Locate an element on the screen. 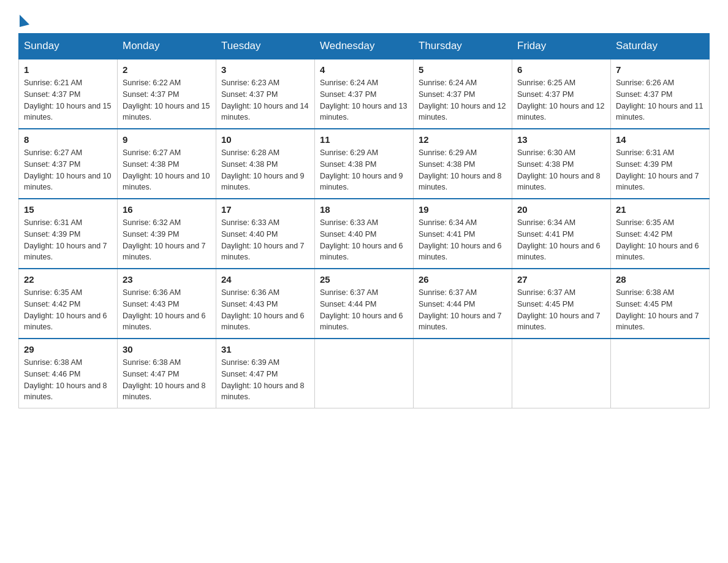  calendar-cell: 18 Sunrise: 6:33 AMSunset: 4:40 PMDaylig… is located at coordinates (364, 234).